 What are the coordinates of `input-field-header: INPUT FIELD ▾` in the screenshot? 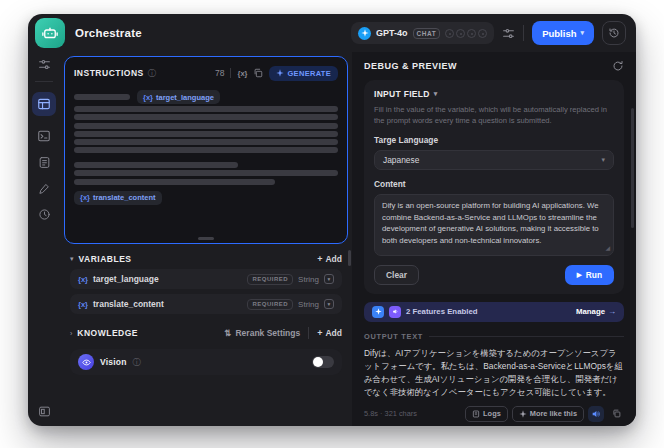 It's located at (494, 94).